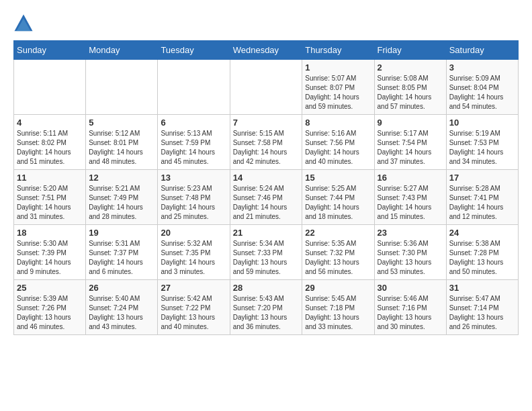  Describe the element at coordinates (410, 232) in the screenshot. I see `day-number: 23` at that location.